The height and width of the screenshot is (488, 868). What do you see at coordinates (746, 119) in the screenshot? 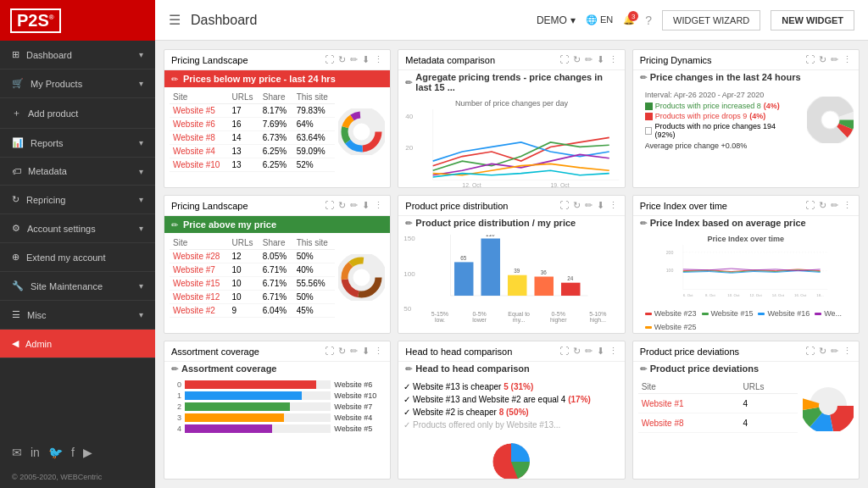
I see `widget-pricing-dynamics: Pricing Dynamics ⛶ ↻ ✏ ⋮ ✏ Price changes…` at bounding box center [746, 119].